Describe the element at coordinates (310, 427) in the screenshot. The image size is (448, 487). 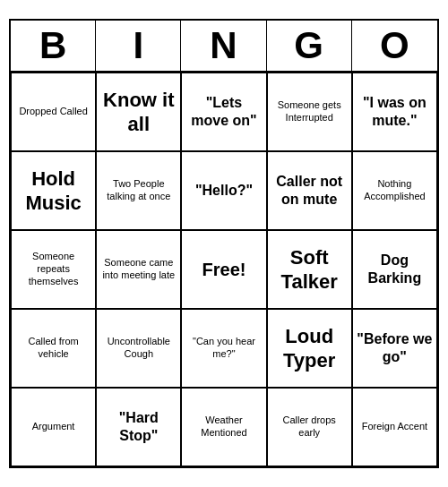
I see `bingo-cell-23: Caller drops early` at that location.